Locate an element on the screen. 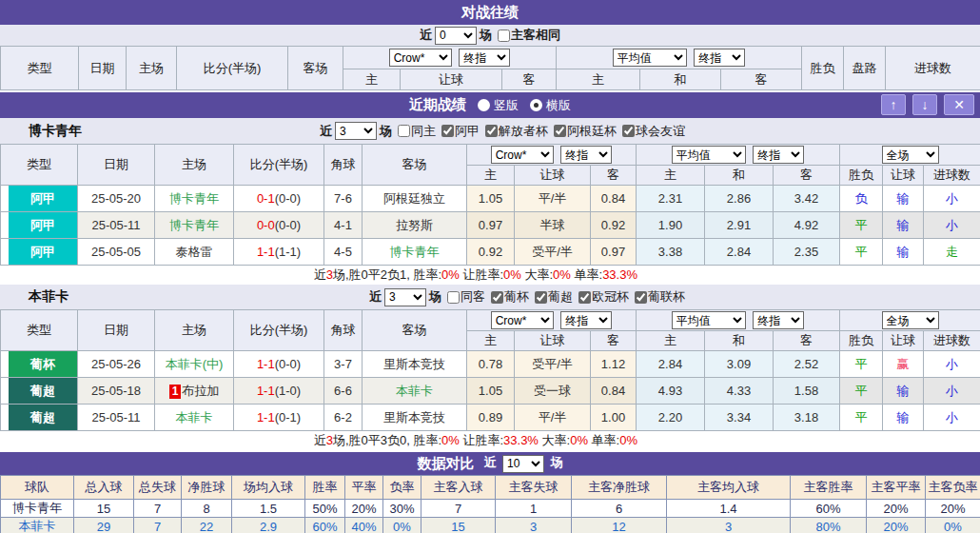  move-down-button: ↓ is located at coordinates (925, 105).